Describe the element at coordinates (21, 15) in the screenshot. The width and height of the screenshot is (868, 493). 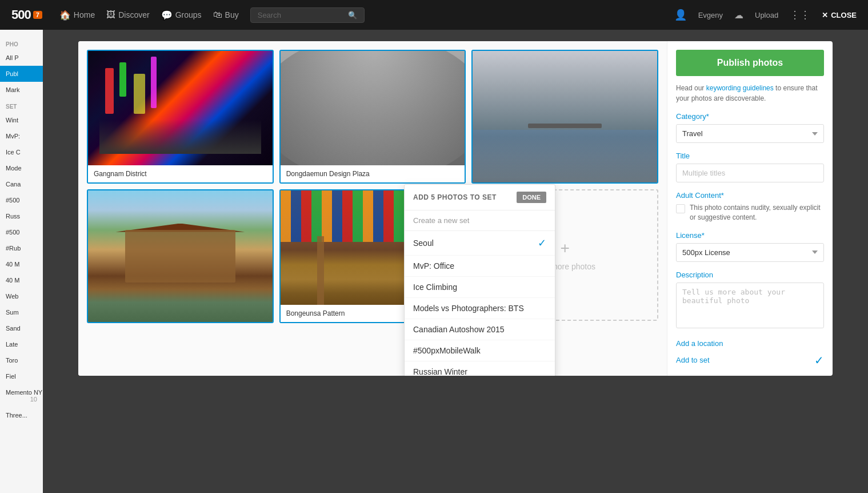
I see `logo: 500` at that location.